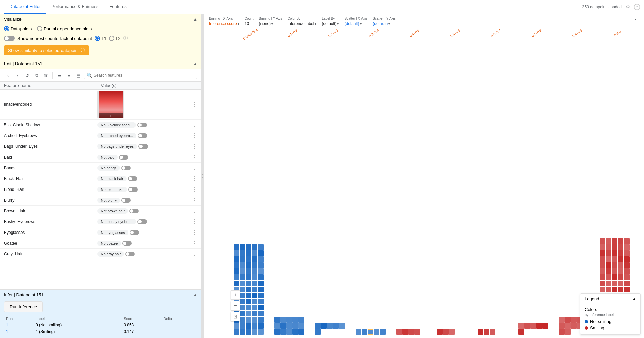 This screenshot has height=338, width=644. Describe the element at coordinates (195, 146) in the screenshot. I see `row-menu-2: ⋮⋮` at that location.